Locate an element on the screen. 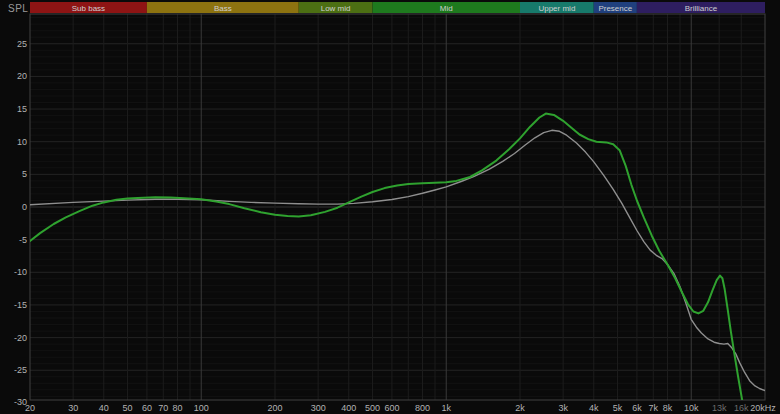 This screenshot has height=414, width=780. x-tick-label: 500 is located at coordinates (372, 408).